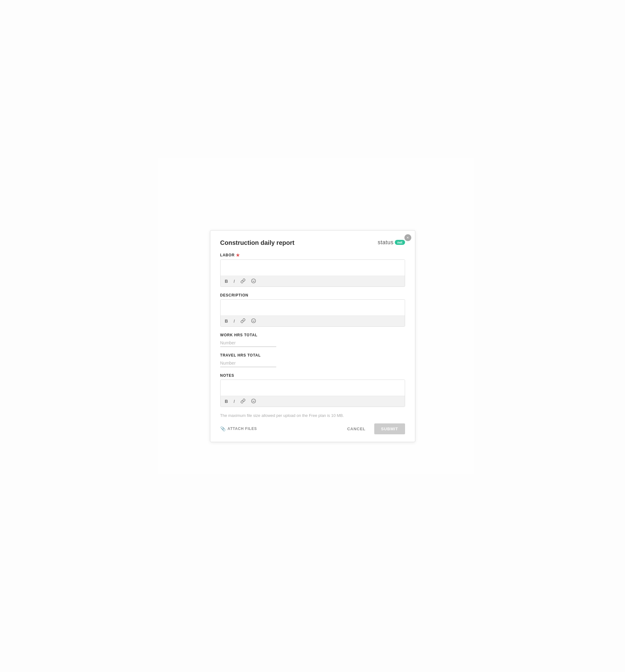 This screenshot has width=625, height=672. Describe the element at coordinates (313, 270) in the screenshot. I see `labor-field-group: LABOR ★ B I` at that location.